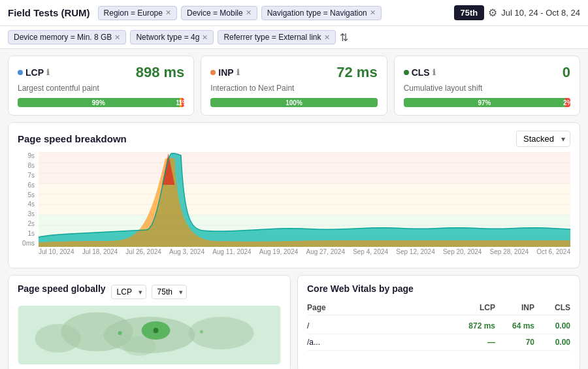 Image resolution: width=588 pixels, height=369 pixels. I want to click on inp-seg-good: 100%, so click(294, 103).